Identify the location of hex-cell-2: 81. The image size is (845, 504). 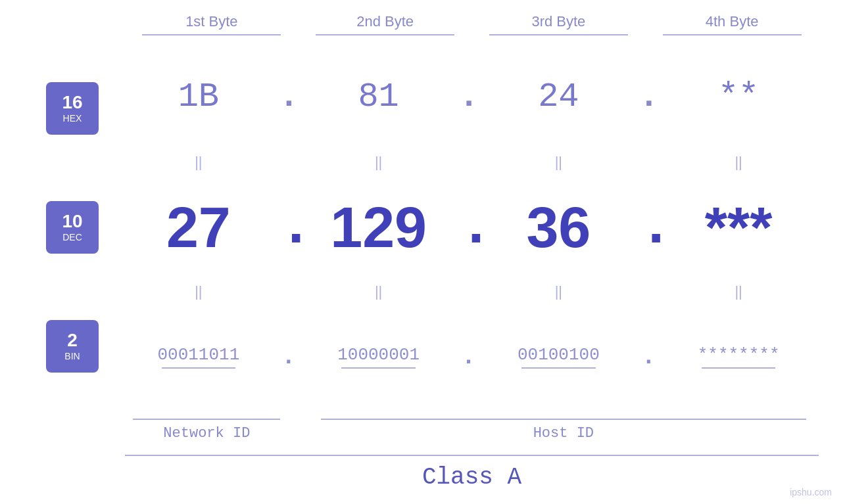
(379, 97).